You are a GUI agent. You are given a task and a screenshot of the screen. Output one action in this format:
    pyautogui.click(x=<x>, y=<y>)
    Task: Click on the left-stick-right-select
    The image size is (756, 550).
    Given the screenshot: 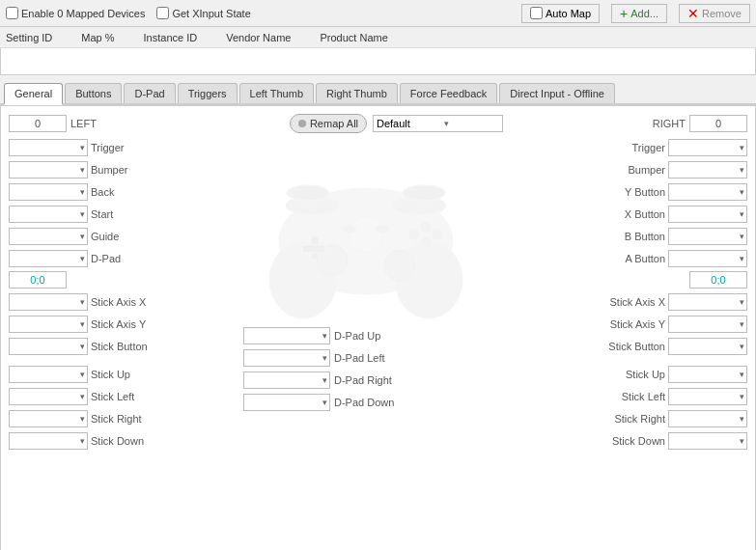 What is the action you would take?
    pyautogui.click(x=48, y=419)
    